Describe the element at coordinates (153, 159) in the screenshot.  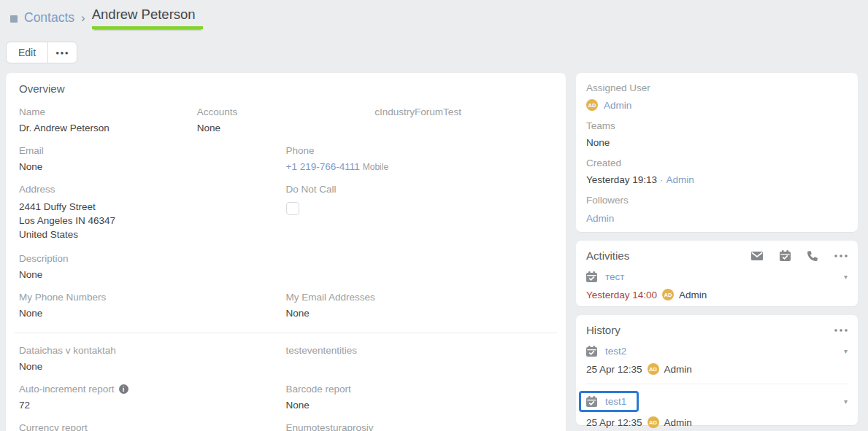
I see `field-email: Email None` at that location.